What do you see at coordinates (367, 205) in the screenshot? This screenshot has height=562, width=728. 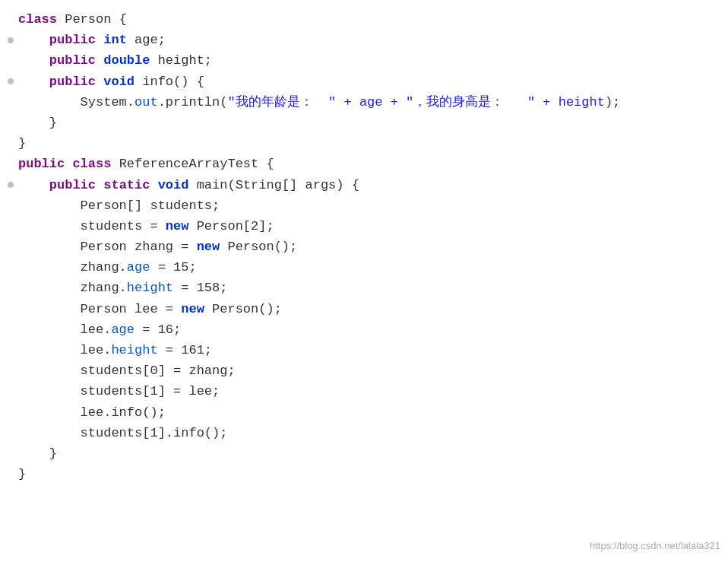 I see `code-line-10: Person[] students;` at bounding box center [367, 205].